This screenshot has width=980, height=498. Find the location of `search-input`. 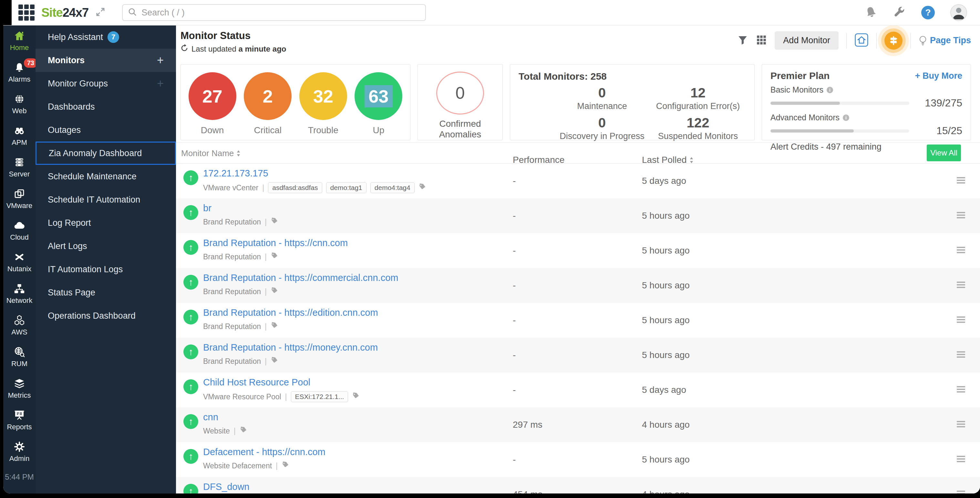

search-input is located at coordinates (280, 13).